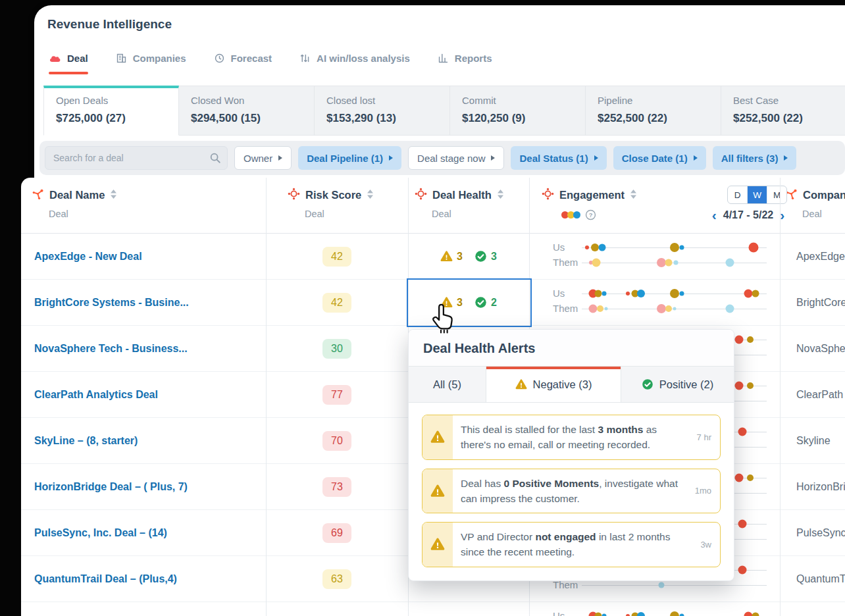 This screenshot has width=845, height=616. What do you see at coordinates (247, 111) in the screenshot?
I see `summary-card-closed-won: Closed Won$294,500 (15)` at bounding box center [247, 111].